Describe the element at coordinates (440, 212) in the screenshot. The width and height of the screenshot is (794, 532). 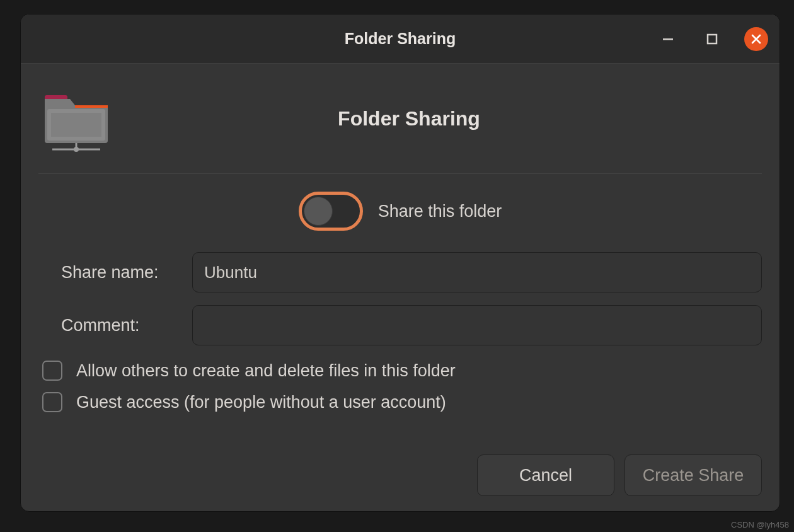
I see `share-toggle-label: Share this folder` at that location.